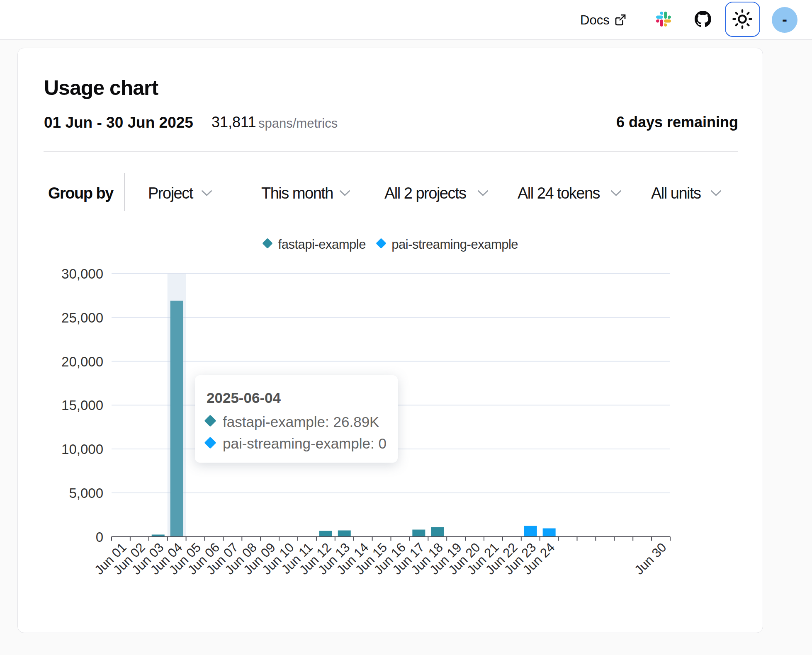 This screenshot has width=812, height=655. Describe the element at coordinates (82, 405) in the screenshot. I see `svg-text: 15,000` at that location.